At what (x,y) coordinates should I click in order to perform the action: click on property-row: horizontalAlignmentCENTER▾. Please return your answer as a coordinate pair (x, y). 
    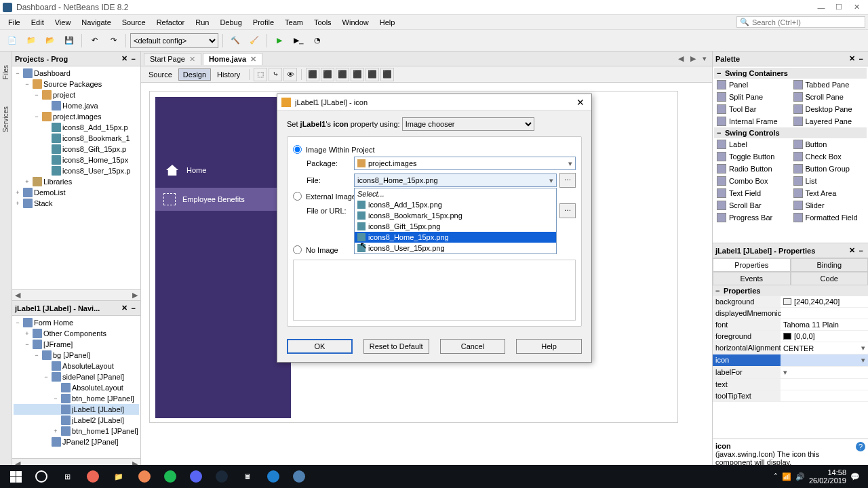
    Looking at the image, I should click on (791, 348).